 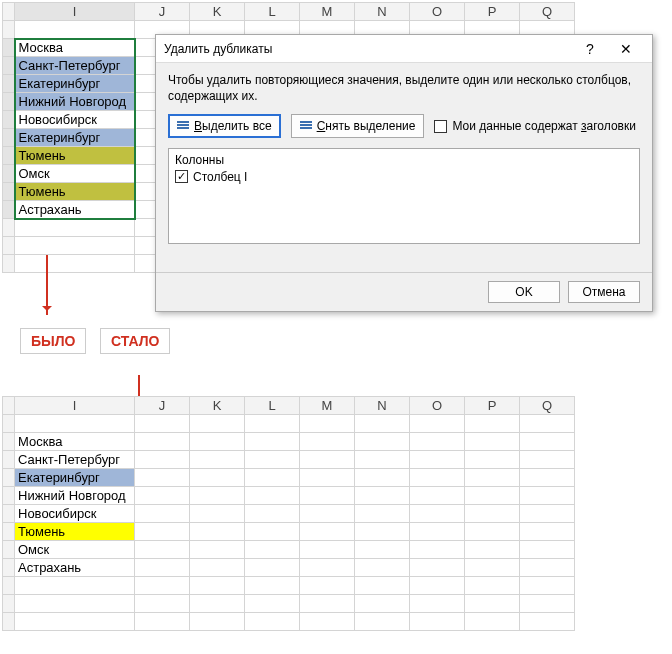 What do you see at coordinates (224, 126) in the screenshot?
I see `select-all-button: Выделить все` at bounding box center [224, 126].